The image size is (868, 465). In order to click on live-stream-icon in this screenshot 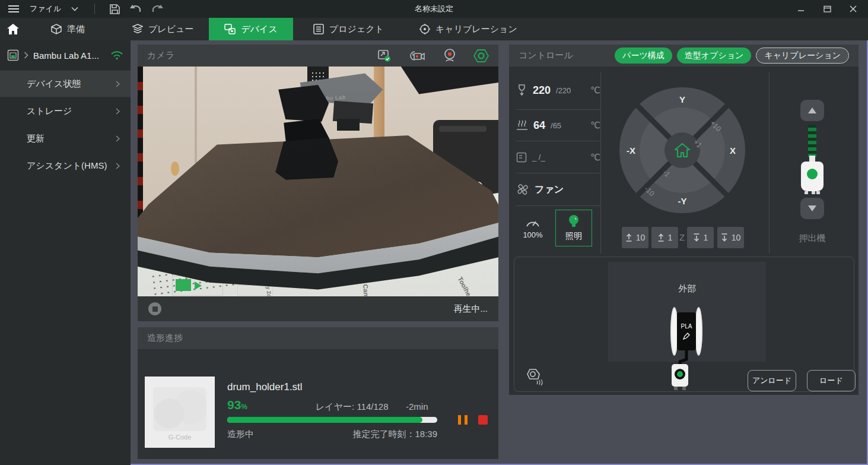, I will do `click(481, 56)`.